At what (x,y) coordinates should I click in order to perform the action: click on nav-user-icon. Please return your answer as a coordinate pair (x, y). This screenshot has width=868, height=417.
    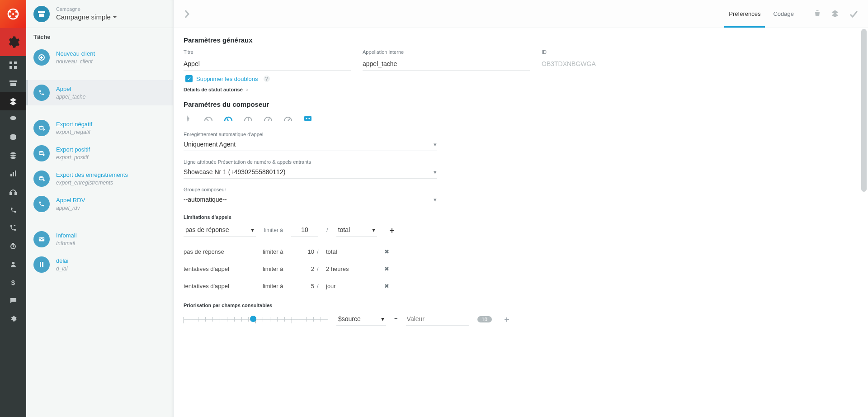
    Looking at the image, I should click on (13, 264).